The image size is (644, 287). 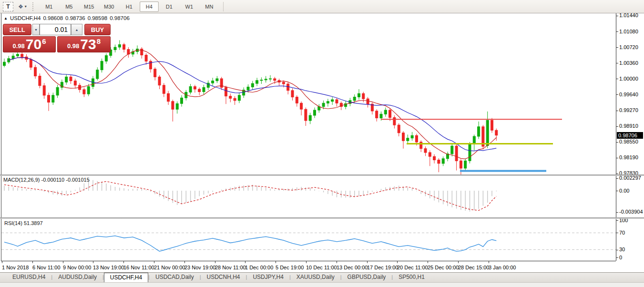 I want to click on time-axis-label: 13 Nov 19:00, so click(x=109, y=267).